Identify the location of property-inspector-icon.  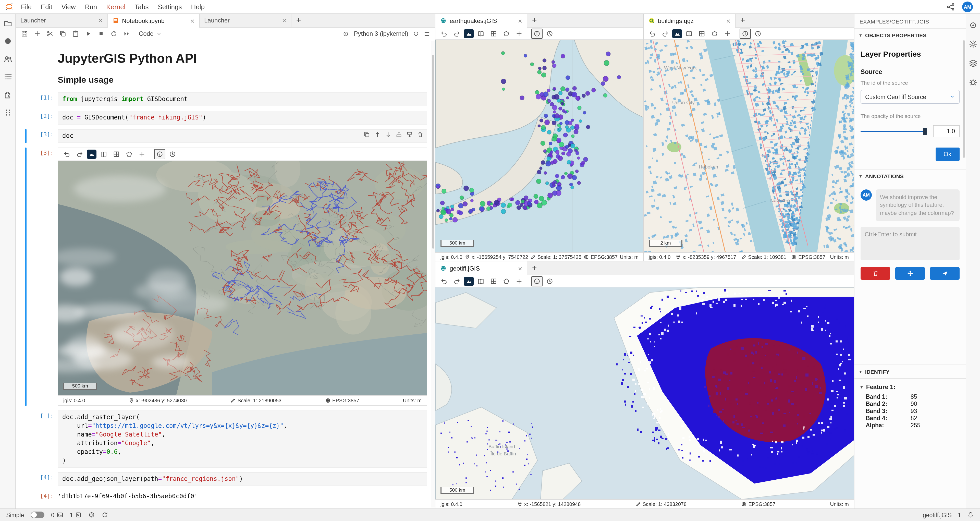
(973, 25).